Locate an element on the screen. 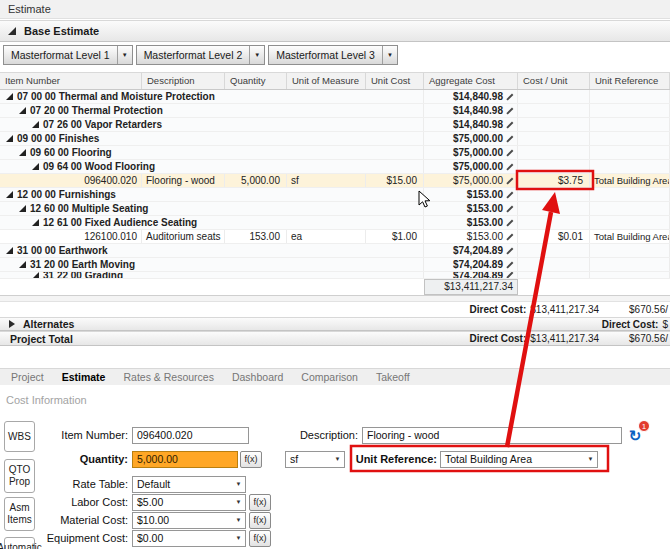 The width and height of the screenshot is (670, 549). tab-comparison: Comparison is located at coordinates (330, 377).